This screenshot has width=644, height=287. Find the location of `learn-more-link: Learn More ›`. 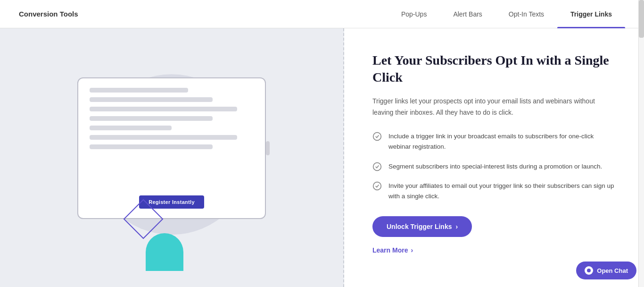

learn-more-link: Learn More › is located at coordinates (494, 250).